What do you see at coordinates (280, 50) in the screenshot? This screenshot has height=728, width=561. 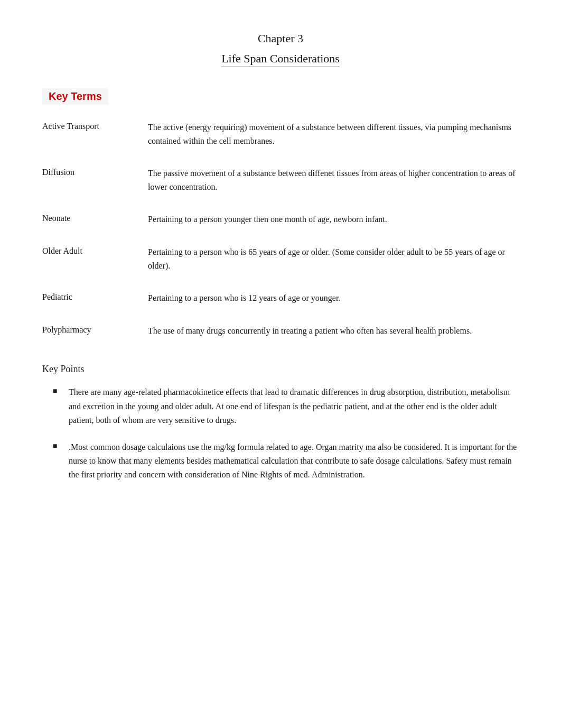 I see `page-header: Chapter 3 Life Span Considerations` at bounding box center [280, 50].